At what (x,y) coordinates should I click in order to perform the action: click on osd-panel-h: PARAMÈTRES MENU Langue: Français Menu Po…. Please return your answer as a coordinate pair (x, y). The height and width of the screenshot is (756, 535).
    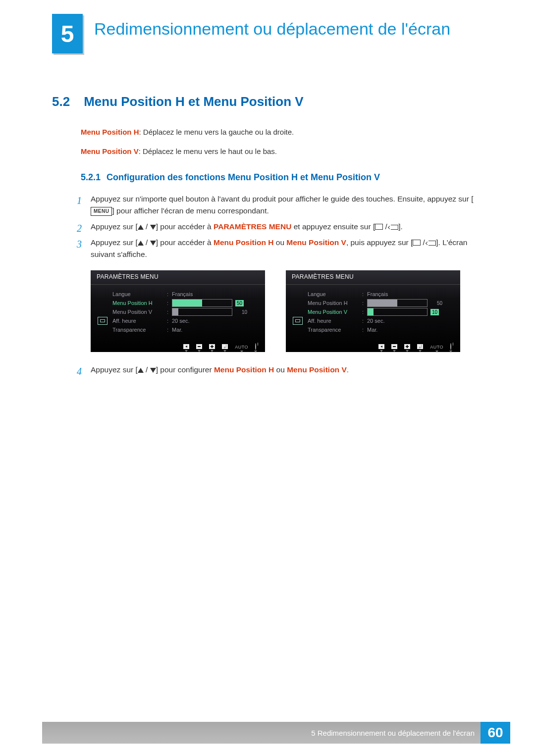
    Looking at the image, I should click on (178, 311).